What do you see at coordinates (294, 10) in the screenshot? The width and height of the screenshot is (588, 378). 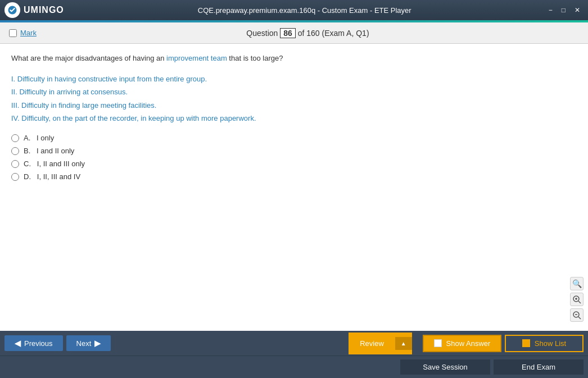 I see `titlebar: UMINGO CQE.prepaway.premium.exam.160q - …` at bounding box center [294, 10].